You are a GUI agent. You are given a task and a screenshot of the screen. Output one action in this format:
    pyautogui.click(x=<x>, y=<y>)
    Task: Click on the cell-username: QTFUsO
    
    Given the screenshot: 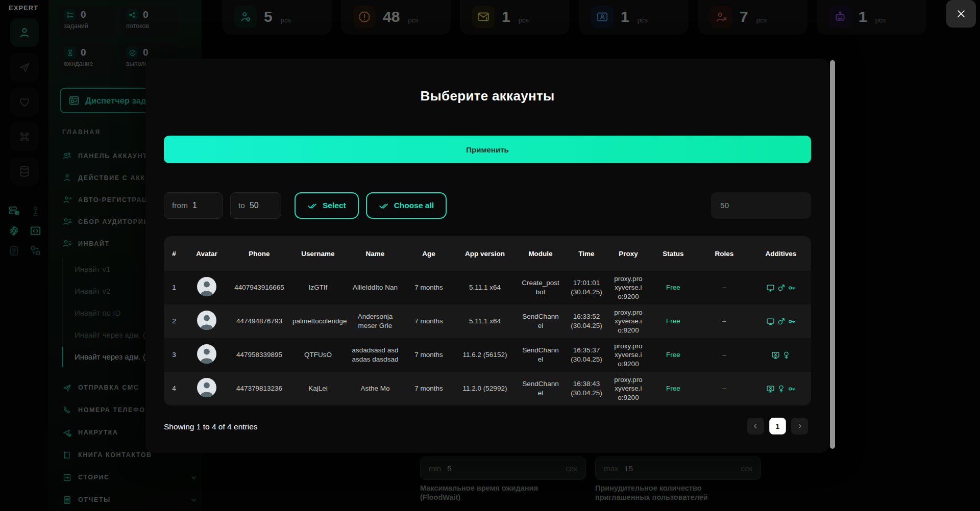 What is the action you would take?
    pyautogui.click(x=318, y=355)
    